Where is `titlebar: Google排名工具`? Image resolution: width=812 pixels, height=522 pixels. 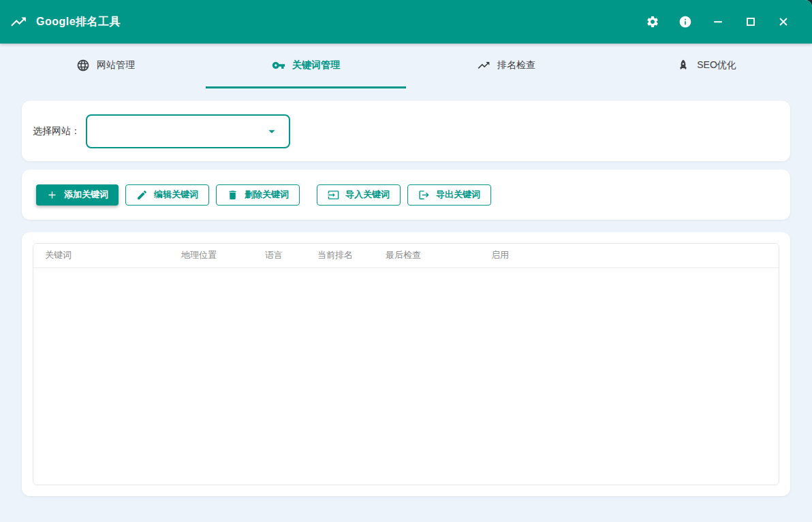 titlebar: Google排名工具 is located at coordinates (406, 22).